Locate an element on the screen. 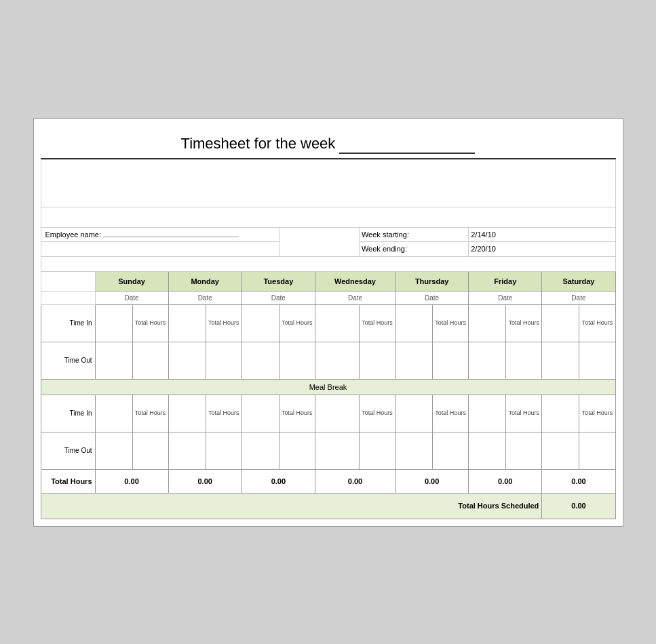 The height and width of the screenshot is (644, 656). title-row: Timesheet for the week is located at coordinates (328, 142).